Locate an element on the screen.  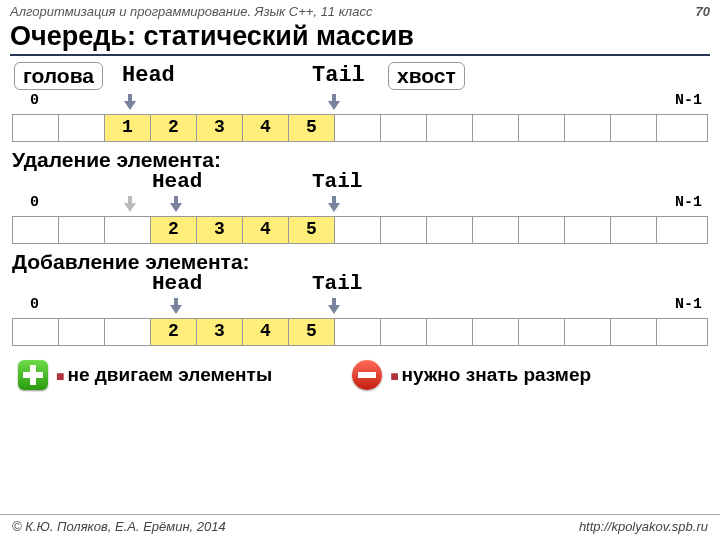
pro-text: не двигаем элементы is located at coordinates (170, 374).